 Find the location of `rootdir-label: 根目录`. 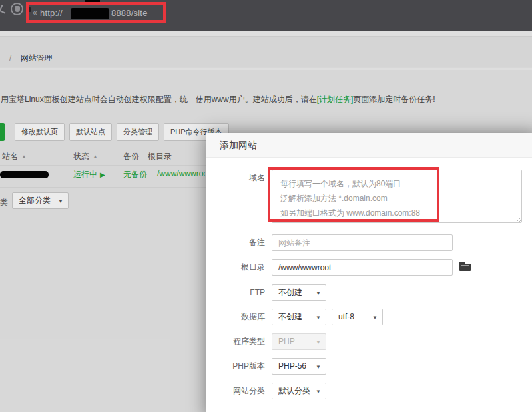

rootdir-label: 根目录 is located at coordinates (236, 267).